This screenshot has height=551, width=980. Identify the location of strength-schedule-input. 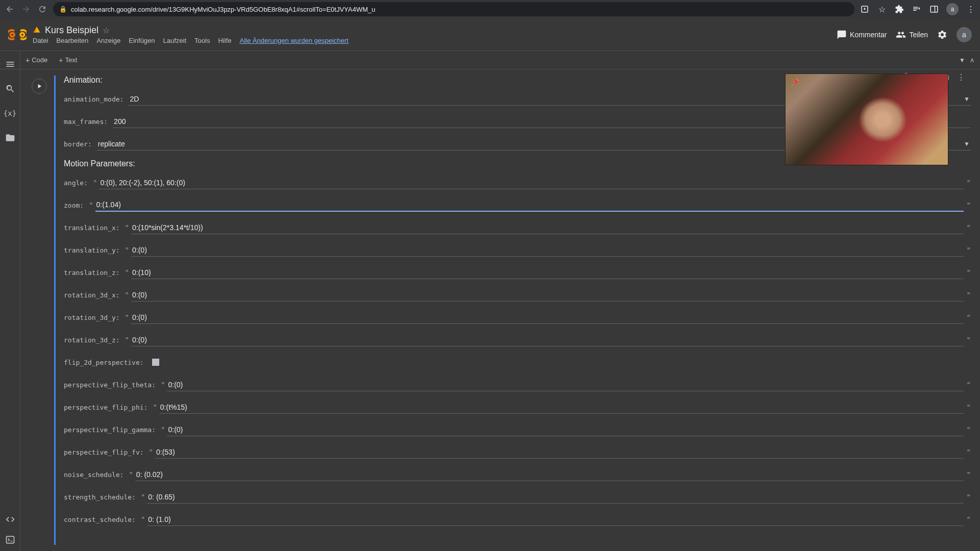
(555, 497).